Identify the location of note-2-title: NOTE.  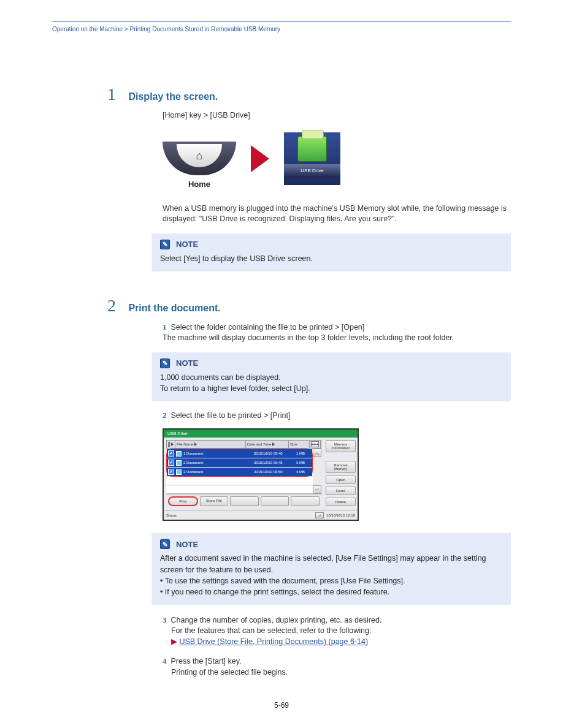
(187, 544).